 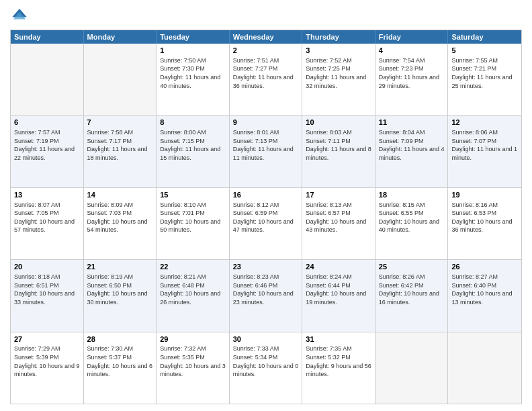 I want to click on calendar-cell: 18Sunrise: 8:15 AM Sunset: 6:55 PM Dayli…, so click(x=412, y=224).